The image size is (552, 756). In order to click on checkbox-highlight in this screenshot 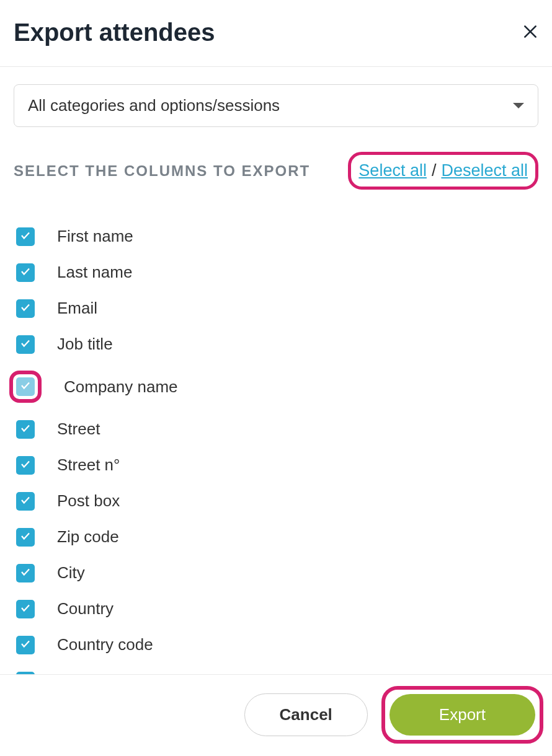, I will do `click(25, 387)`.